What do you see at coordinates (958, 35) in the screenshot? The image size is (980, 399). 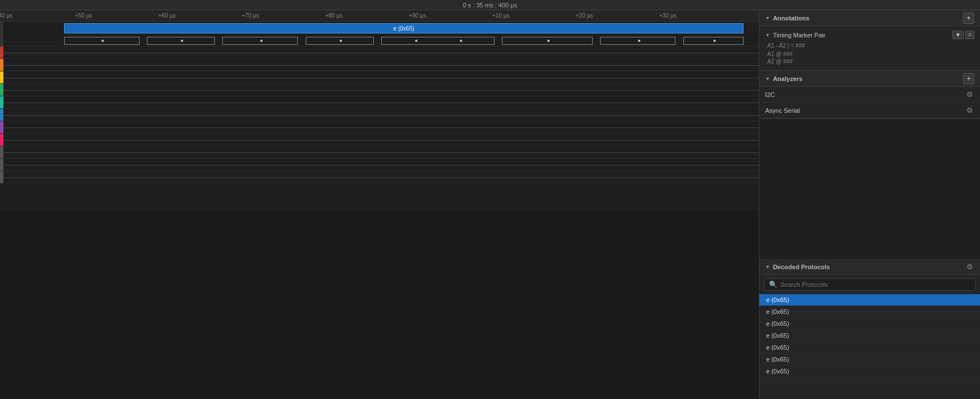 I see `timing-filter-btn: ▼` at bounding box center [958, 35].